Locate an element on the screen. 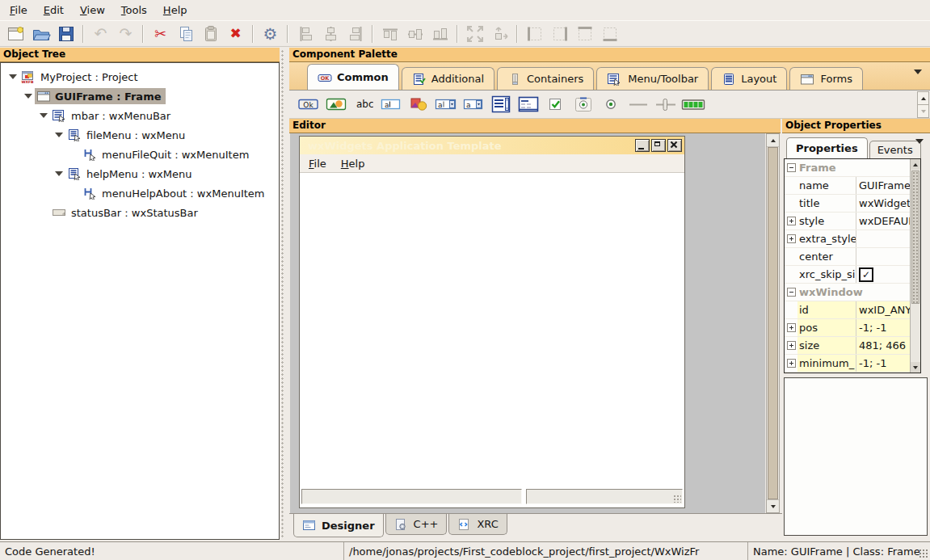  palette-tab-forms: Forms is located at coordinates (826, 78).